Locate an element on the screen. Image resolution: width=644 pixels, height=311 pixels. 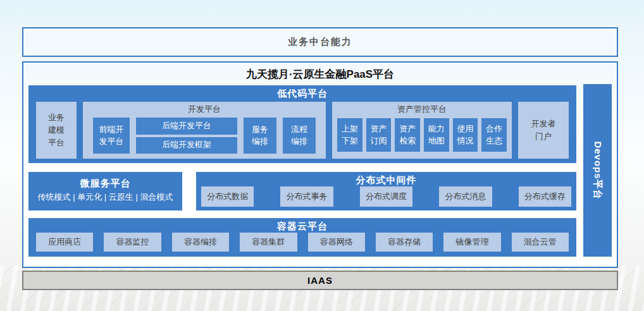
asset-search-box: 资产检索 is located at coordinates (407, 135).